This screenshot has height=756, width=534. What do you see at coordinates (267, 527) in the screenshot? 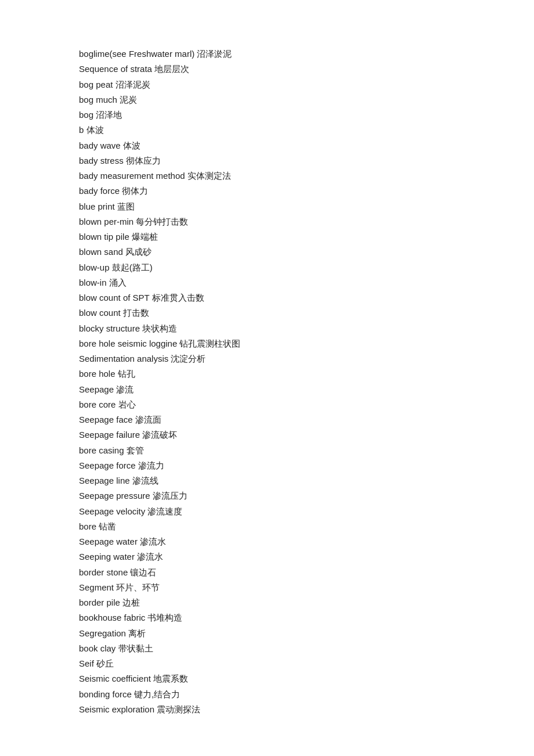
I see `list-item: bore 钻凿` at bounding box center [267, 527].